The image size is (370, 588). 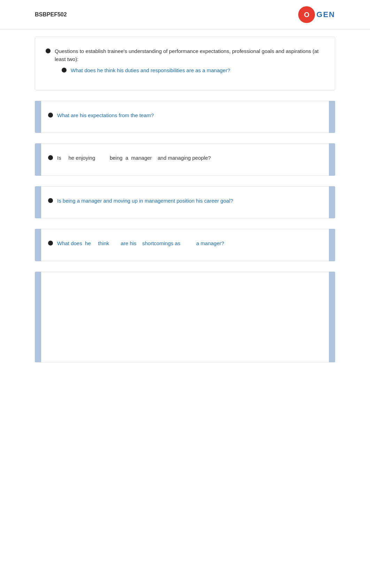 I want to click on logo-circle: O, so click(x=307, y=15).